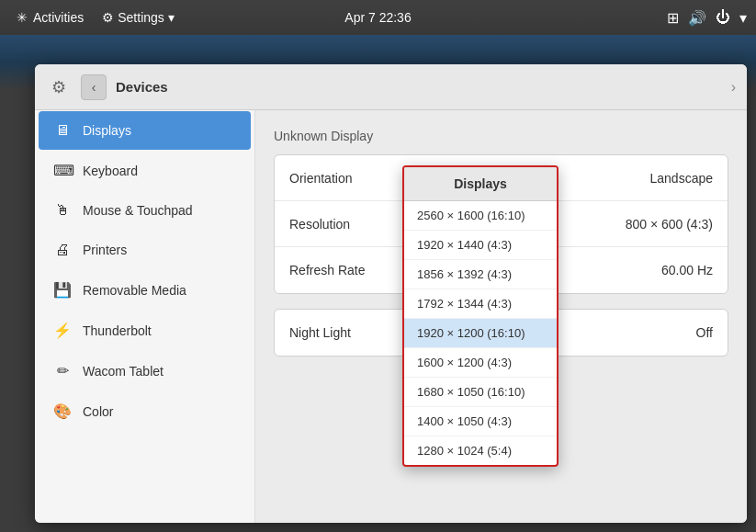 The image size is (756, 532). I want to click on topbar: ✳ Activities ⚙ Settings ▾ Apr 7 22:36 ⊞ …, so click(378, 17).